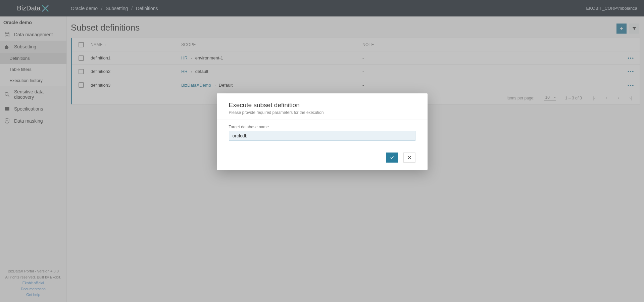 The width and height of the screenshot is (644, 302). Describe the element at coordinates (322, 136) in the screenshot. I see `target-database-input` at that location.